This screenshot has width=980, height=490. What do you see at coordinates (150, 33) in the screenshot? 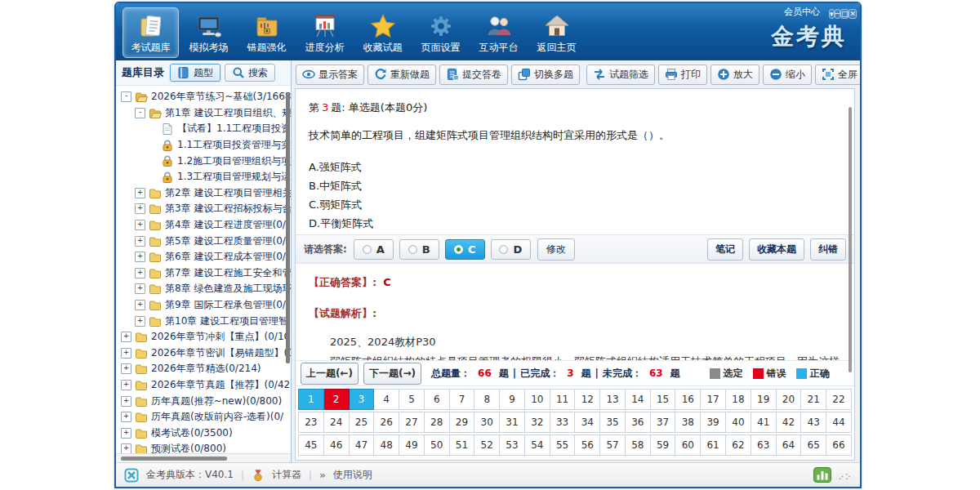
I see `nav-question-bank: 考试题库` at bounding box center [150, 33].